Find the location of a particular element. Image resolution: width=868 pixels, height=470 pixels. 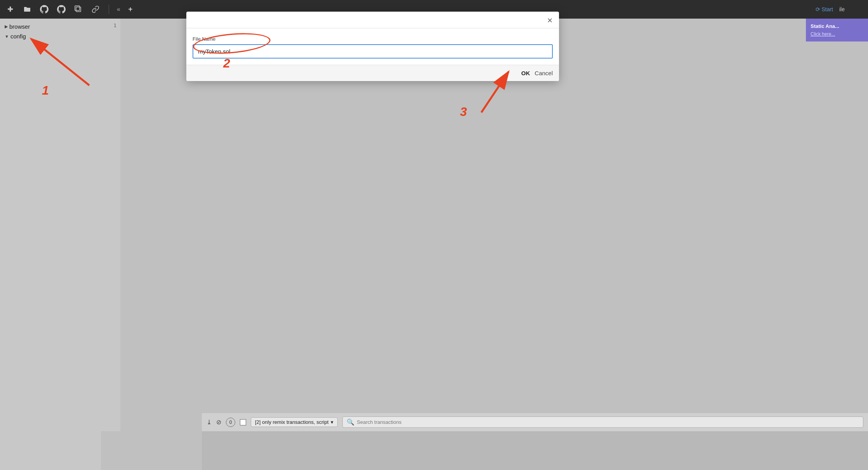

dialog-close-button: ✕ is located at coordinates (550, 21).